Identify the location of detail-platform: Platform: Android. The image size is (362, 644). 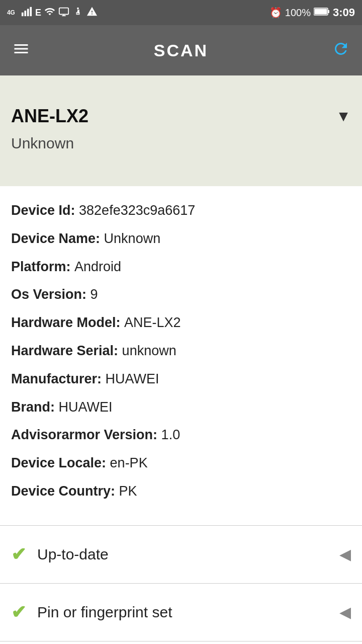
(181, 267).